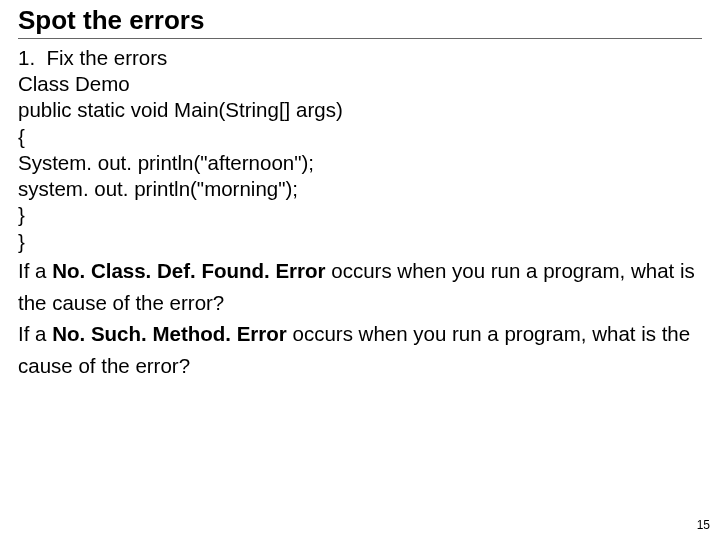 The image size is (720, 540). Describe the element at coordinates (360, 84) in the screenshot. I see `code-line-1: Class Demo` at that location.